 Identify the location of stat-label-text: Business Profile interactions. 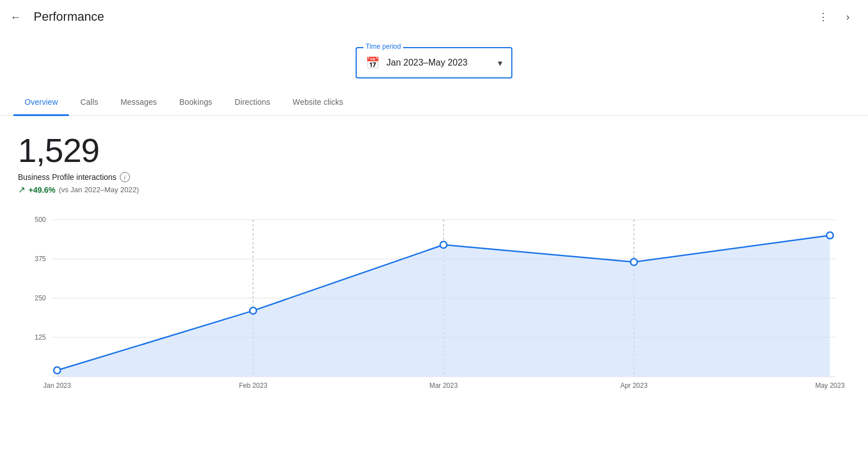
(67, 177).